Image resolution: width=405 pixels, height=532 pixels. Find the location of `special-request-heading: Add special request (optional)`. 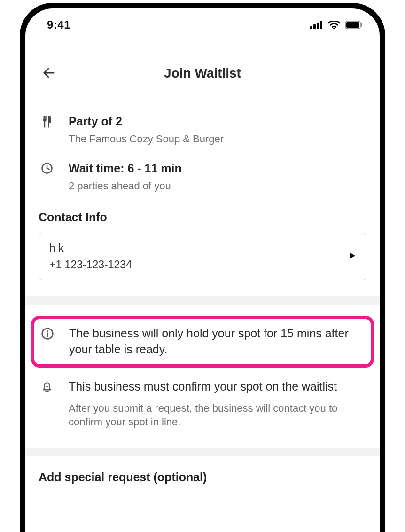

special-request-heading: Add special request (optional) is located at coordinates (202, 477).